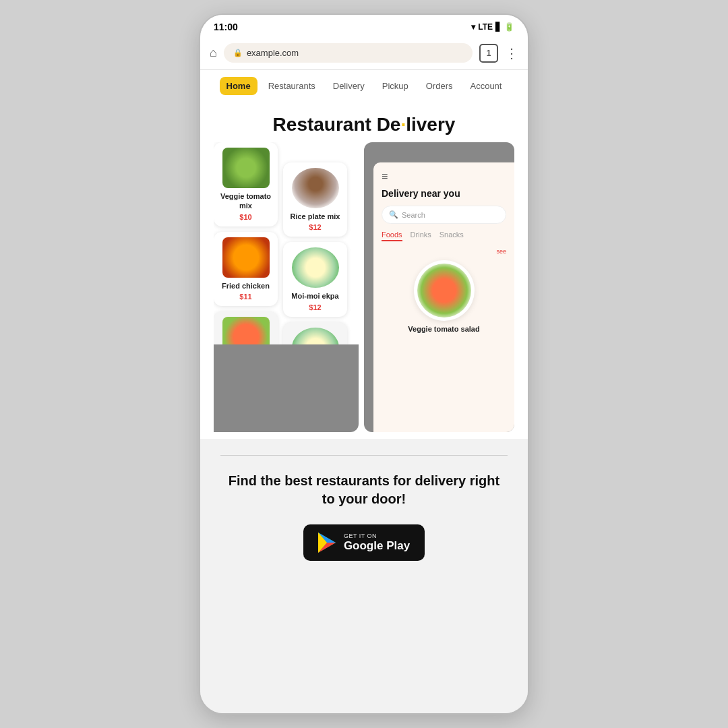 The width and height of the screenshot is (728, 728). What do you see at coordinates (245, 269) in the screenshot?
I see `food-card-fried-chicken: Fried chicken $11` at bounding box center [245, 269].